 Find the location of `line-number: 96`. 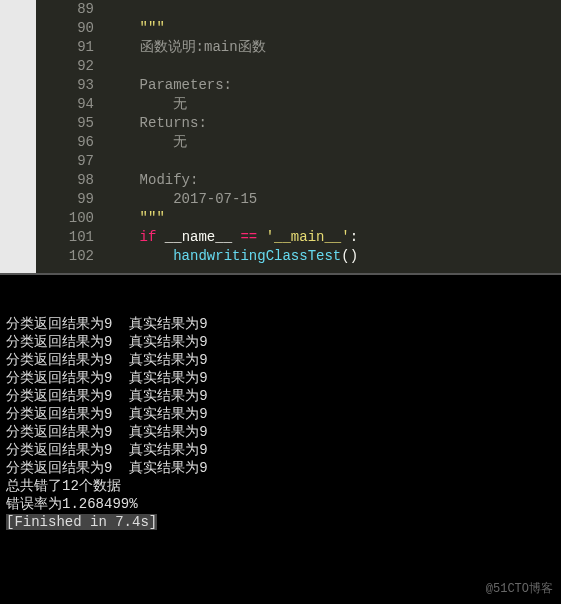

line-number: 96 is located at coordinates (65, 142).